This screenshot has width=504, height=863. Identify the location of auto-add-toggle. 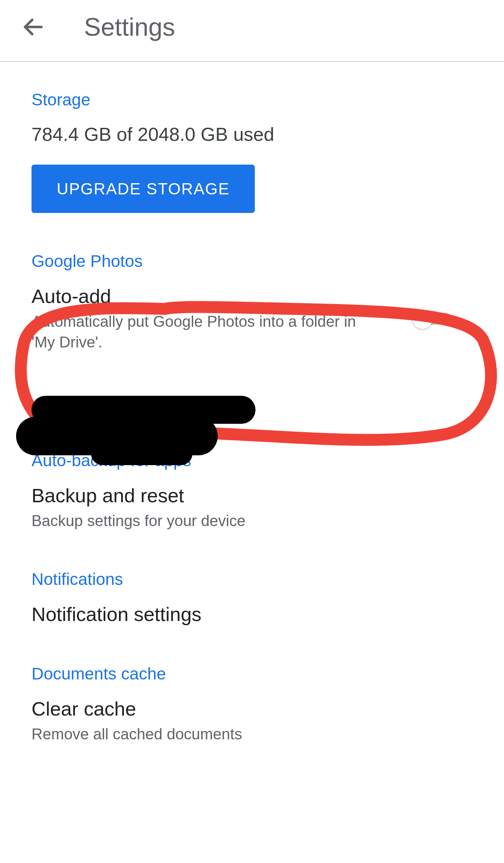
(432, 319).